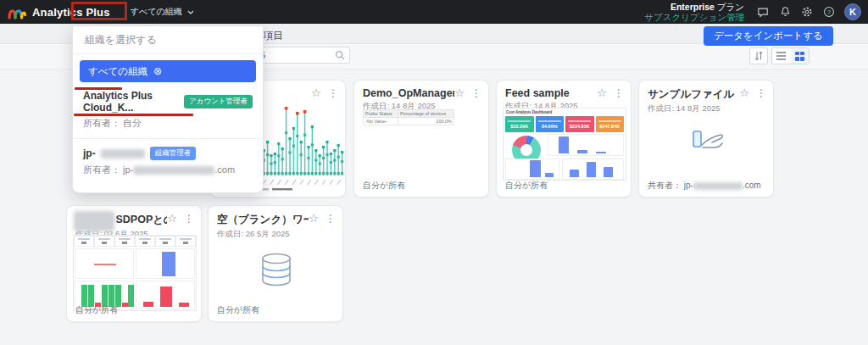 The image size is (868, 345). Describe the element at coordinates (191, 12) in the screenshot. I see `chevron-down-icon` at that location.